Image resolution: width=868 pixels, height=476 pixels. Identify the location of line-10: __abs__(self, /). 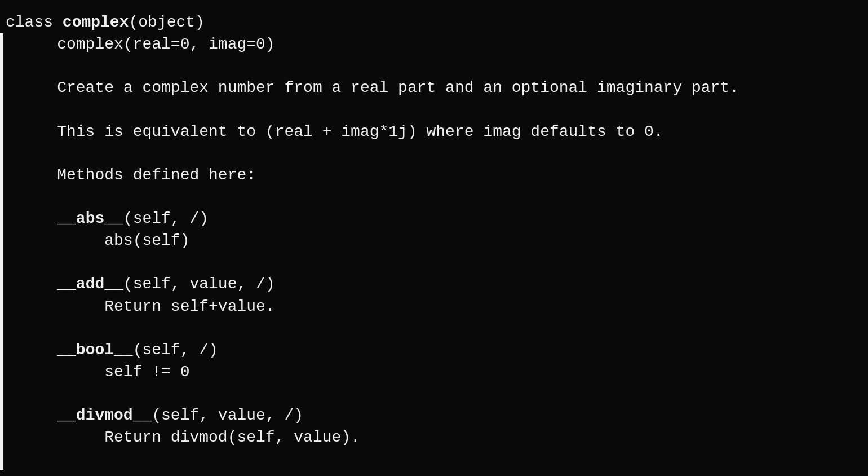
(434, 219).